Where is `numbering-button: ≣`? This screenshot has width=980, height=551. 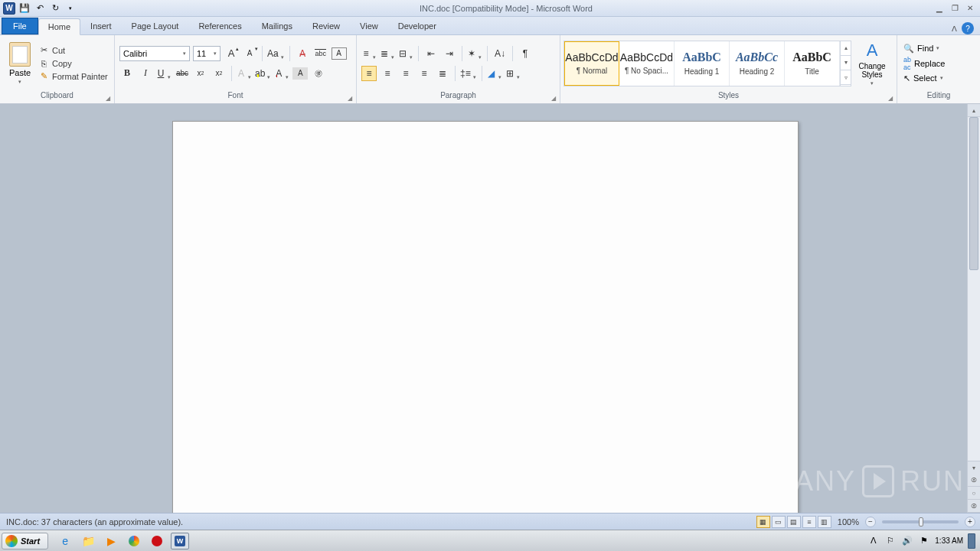
numbering-button: ≣ is located at coordinates (387, 54).